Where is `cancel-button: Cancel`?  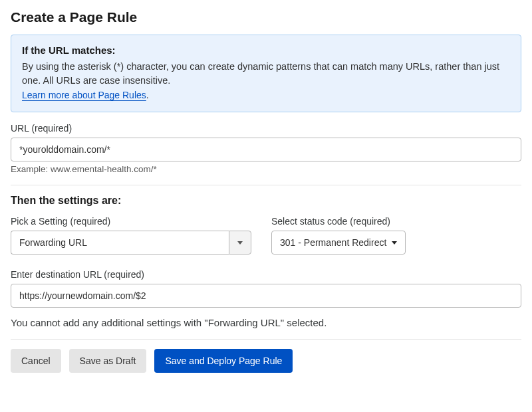 cancel-button: Cancel is located at coordinates (36, 361).